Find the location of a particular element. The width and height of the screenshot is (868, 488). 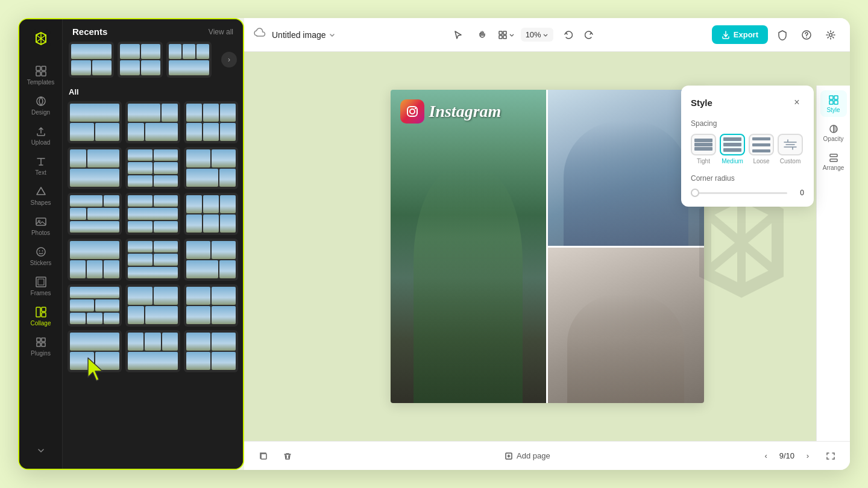

sidebar-item-collage: Collage is located at coordinates (41, 316).